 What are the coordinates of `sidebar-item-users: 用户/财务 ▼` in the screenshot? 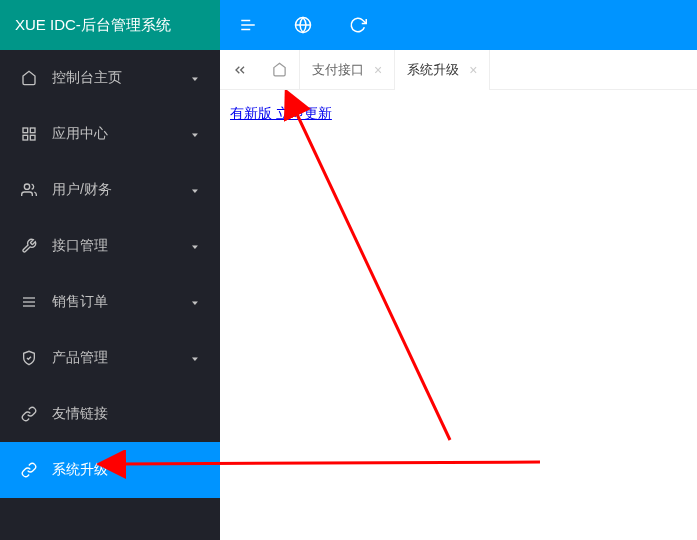 It's located at (110, 190).